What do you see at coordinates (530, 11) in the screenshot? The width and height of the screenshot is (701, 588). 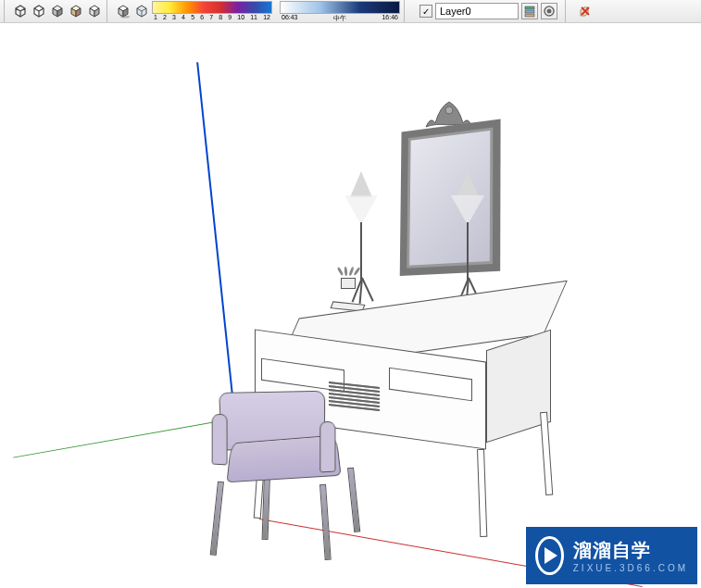 I see `layer-manager-button` at bounding box center [530, 11].